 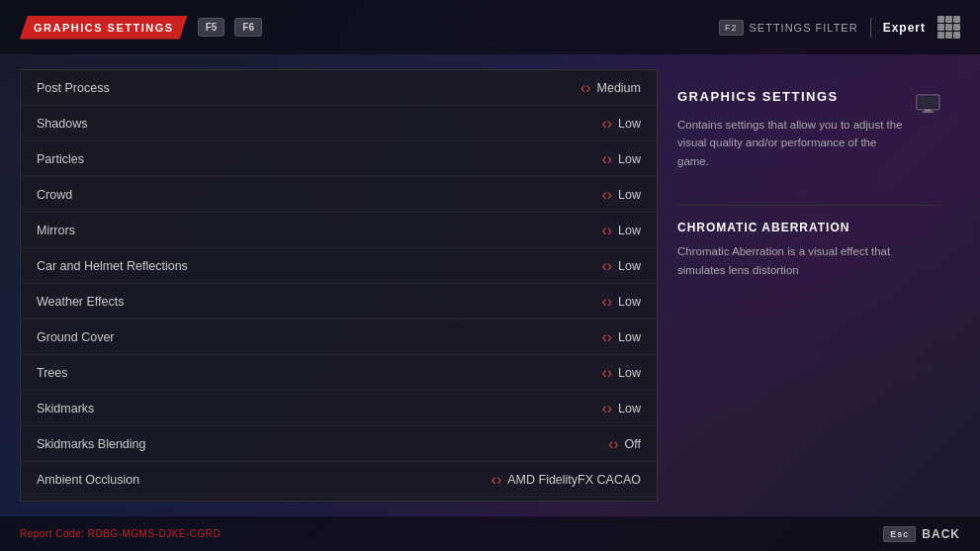 What do you see at coordinates (338, 230) in the screenshot?
I see `table-row: Mirrors‹›Low` at bounding box center [338, 230].